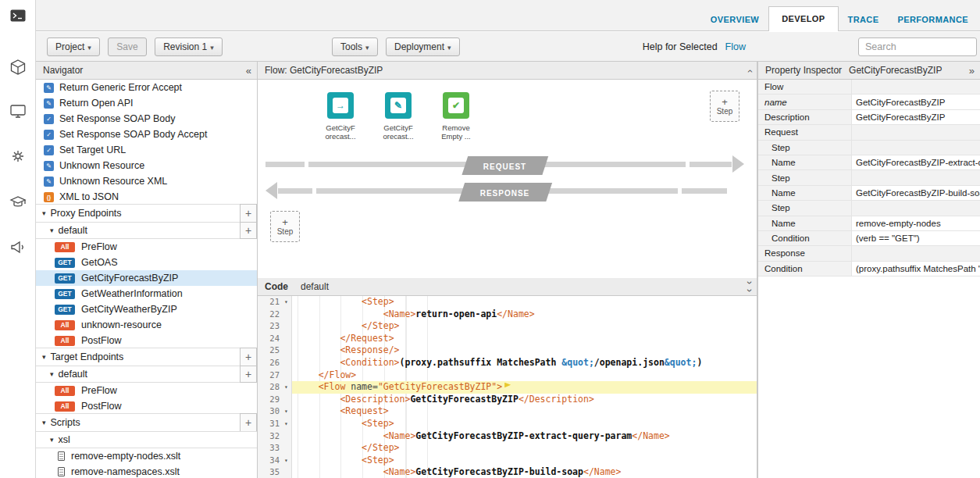 The height and width of the screenshot is (478, 980). Describe the element at coordinates (269, 472) in the screenshot. I see `line-number: 35` at that location.